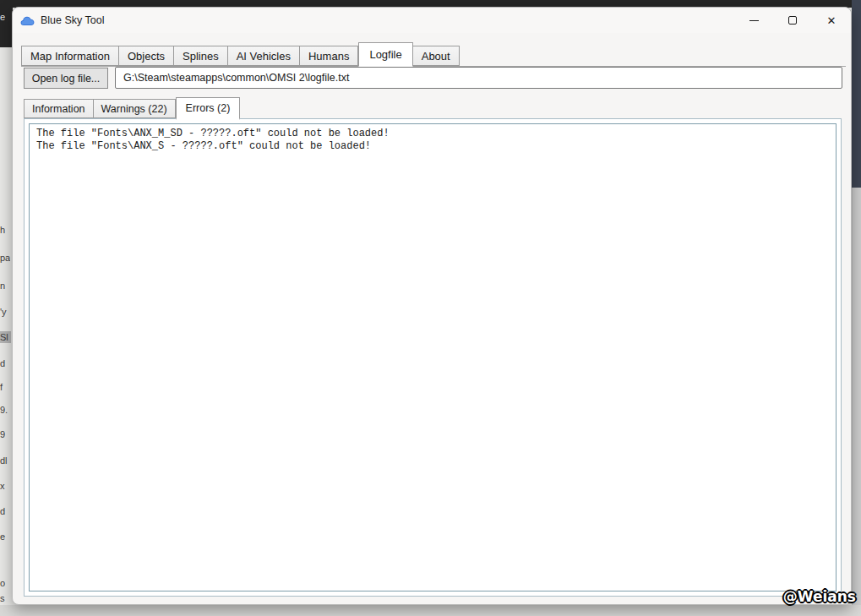  Describe the element at coordinates (135, 108) in the screenshot. I see `log-tab-warnings-22: Warnings (22)` at that location.